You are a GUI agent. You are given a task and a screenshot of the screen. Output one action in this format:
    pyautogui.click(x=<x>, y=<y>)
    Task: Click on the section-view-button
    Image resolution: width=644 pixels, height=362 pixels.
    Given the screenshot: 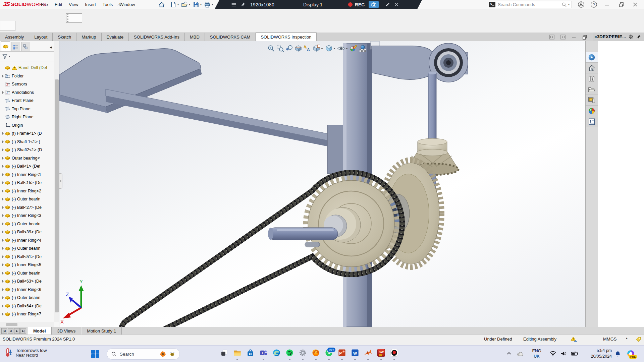 What is the action you would take?
    pyautogui.click(x=299, y=48)
    